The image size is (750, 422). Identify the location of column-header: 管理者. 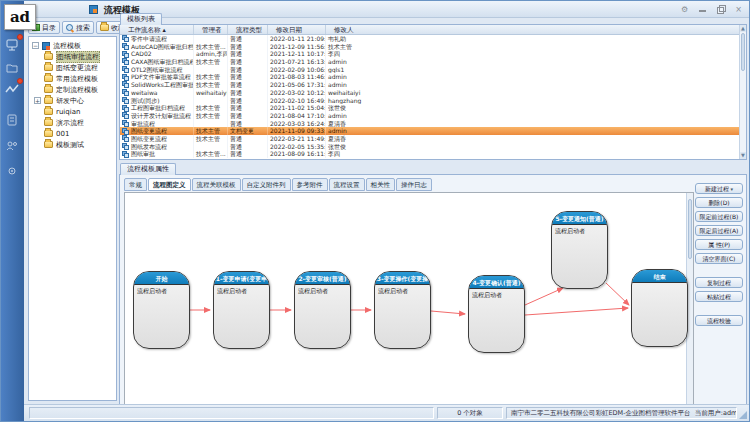
(211, 30).